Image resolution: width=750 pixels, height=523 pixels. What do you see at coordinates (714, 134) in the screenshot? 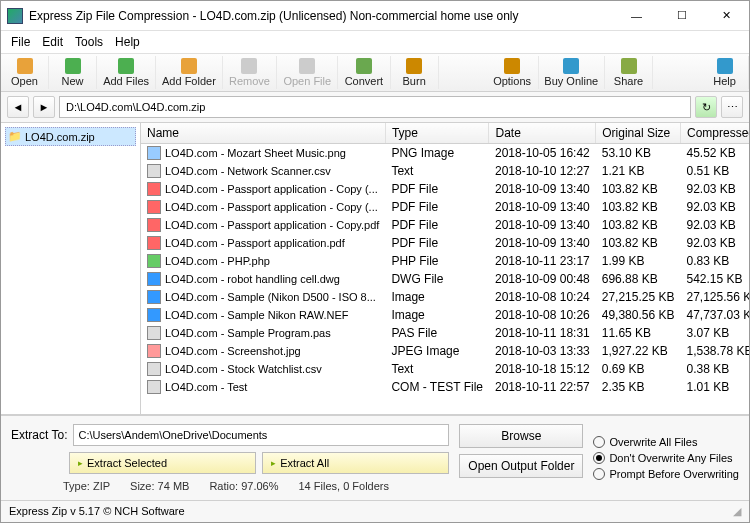
I see `column-compressed: Compressed` at bounding box center [714, 134].